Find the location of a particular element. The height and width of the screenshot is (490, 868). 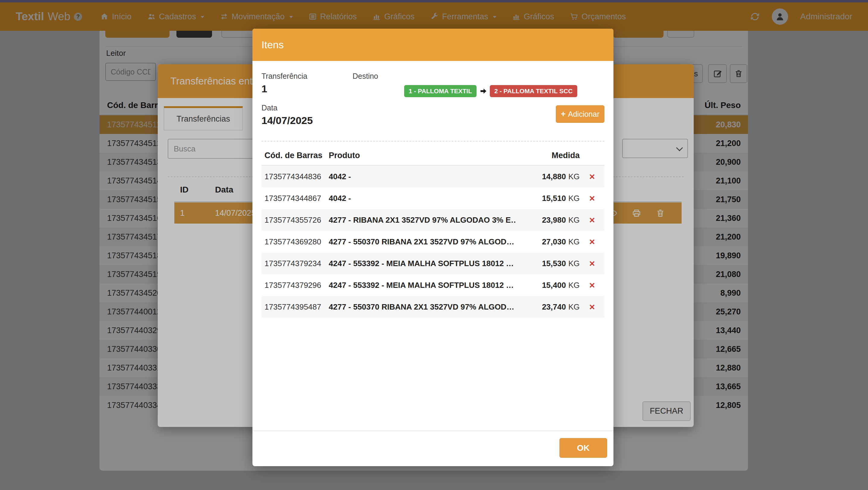

item-row: 1735774344836 4042 - 14,880KG × is located at coordinates (433, 177).